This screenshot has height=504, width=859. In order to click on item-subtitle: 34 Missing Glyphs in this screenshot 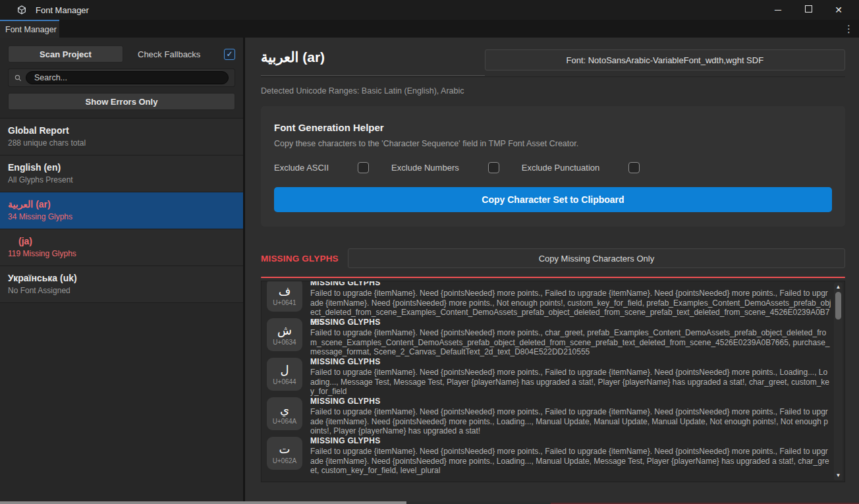, I will do `click(121, 217)`.